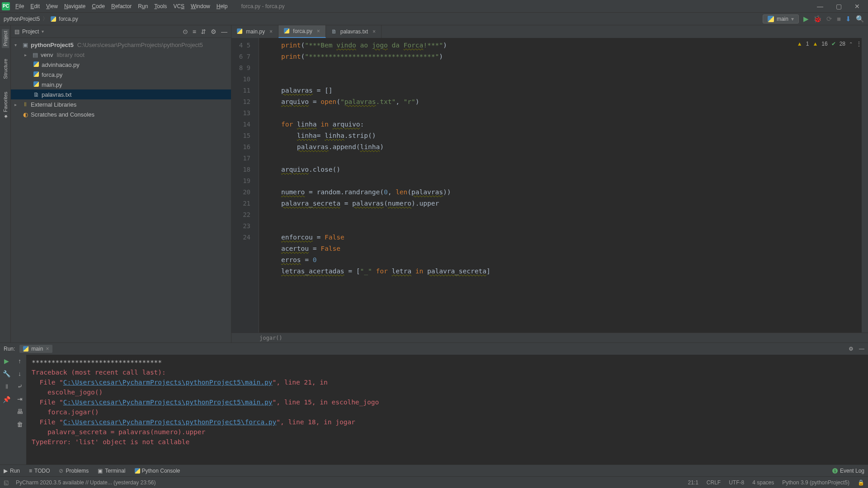  Describe the element at coordinates (763, 483) in the screenshot. I see `indent-info: 4 spaces` at that location.